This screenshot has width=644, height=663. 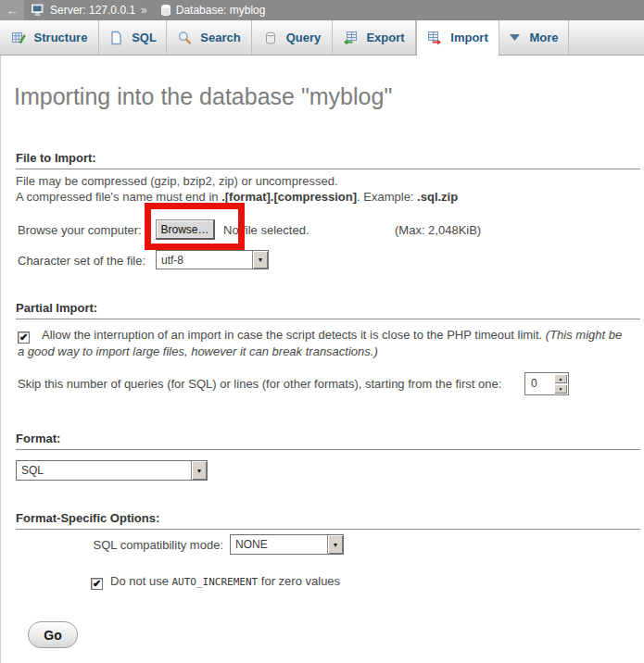 I want to click on spin-down-icon: ▼, so click(x=561, y=389).